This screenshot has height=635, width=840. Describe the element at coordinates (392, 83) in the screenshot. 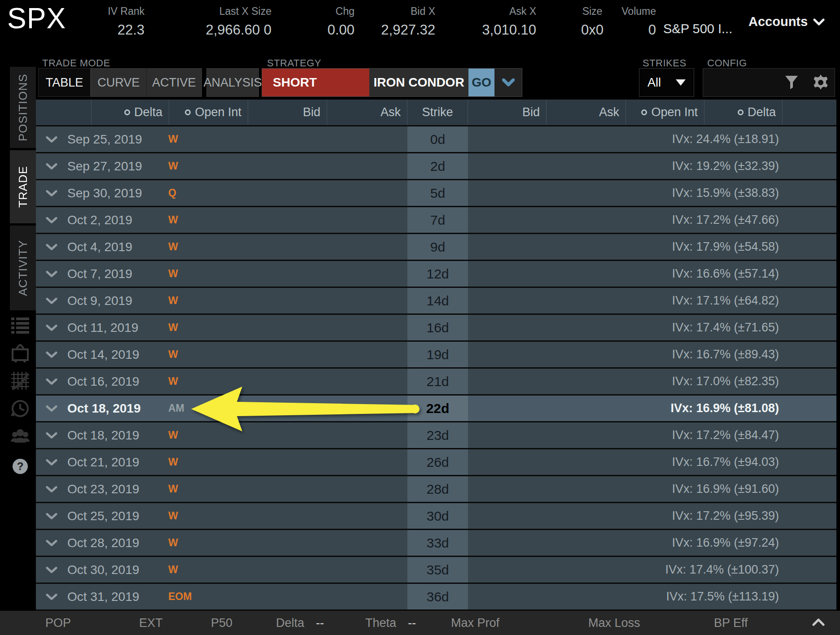

I see `strategy-control: SHORT IRON CONDOR GO` at that location.